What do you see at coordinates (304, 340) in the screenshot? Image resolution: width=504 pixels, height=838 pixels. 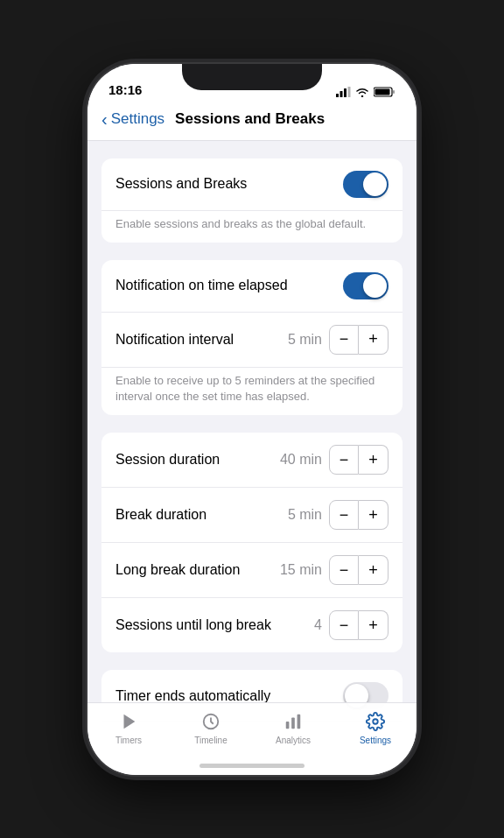 I see `notification-interval-value: 5 min` at bounding box center [304, 340].